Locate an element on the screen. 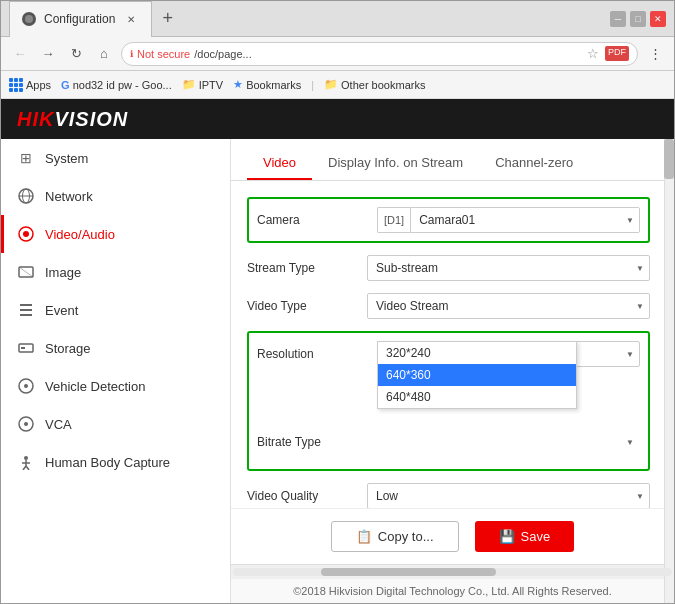  sidebar-item-system: ⊞ System is located at coordinates (116, 158).